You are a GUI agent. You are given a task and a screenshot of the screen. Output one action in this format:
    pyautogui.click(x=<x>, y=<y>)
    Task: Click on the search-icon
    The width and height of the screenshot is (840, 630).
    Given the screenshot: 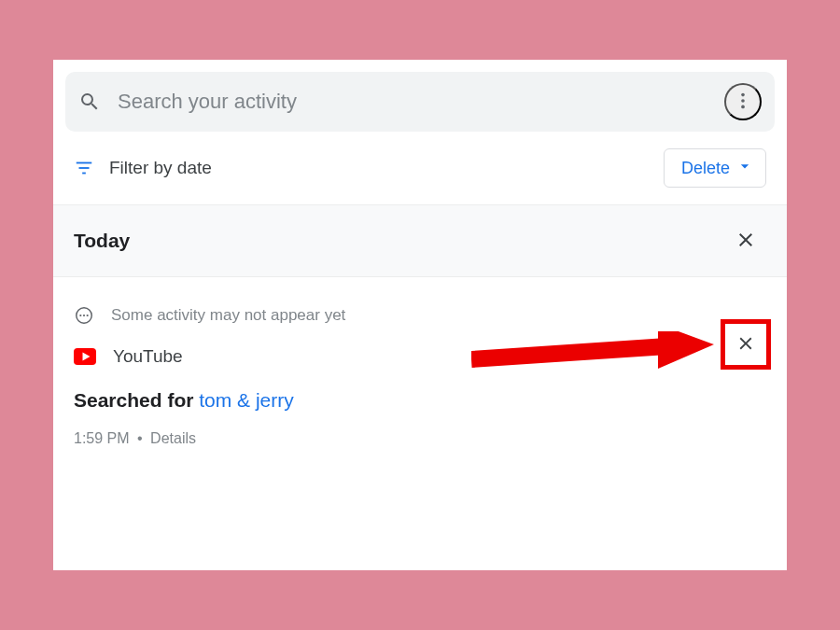 What is the action you would take?
    pyautogui.click(x=90, y=102)
    